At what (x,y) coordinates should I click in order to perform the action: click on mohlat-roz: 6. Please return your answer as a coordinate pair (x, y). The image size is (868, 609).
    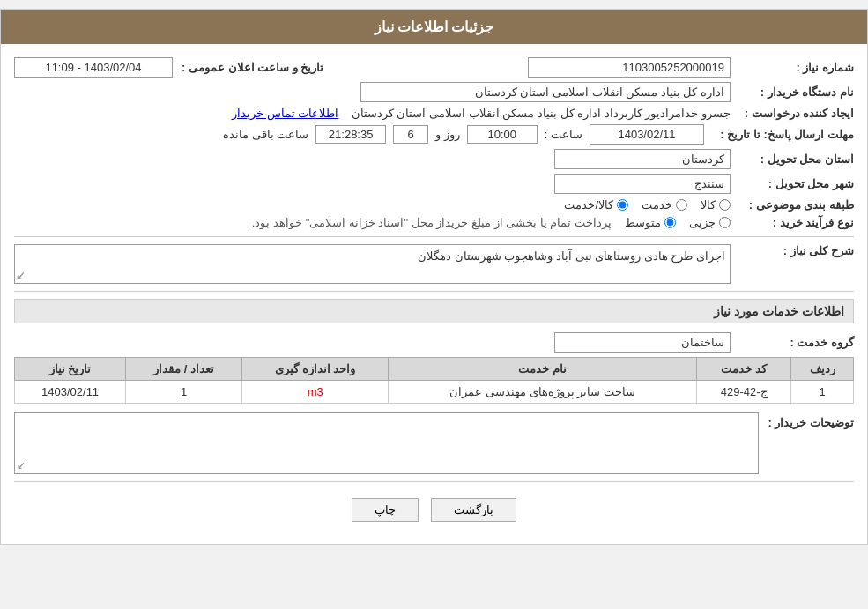
    Looking at the image, I should click on (411, 134).